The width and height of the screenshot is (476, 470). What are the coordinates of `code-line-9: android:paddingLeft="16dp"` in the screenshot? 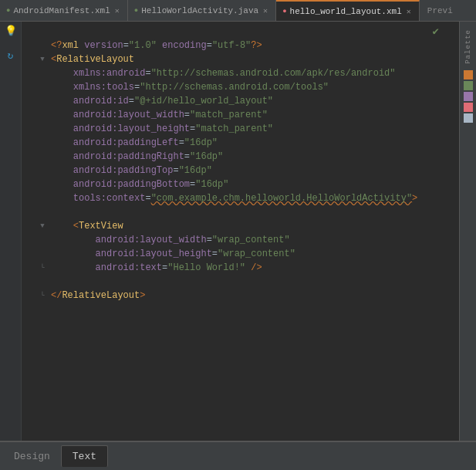 It's located at (241, 143).